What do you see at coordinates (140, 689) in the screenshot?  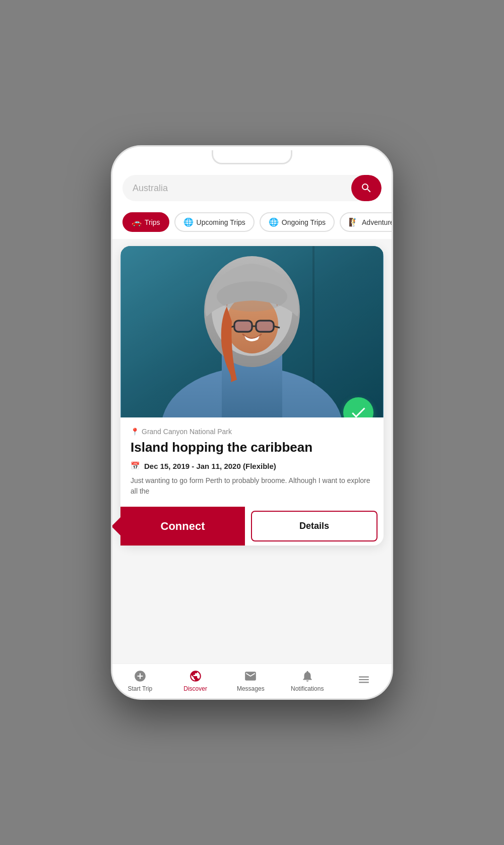 I see `start-trip-label: Start Trip` at bounding box center [140, 689].